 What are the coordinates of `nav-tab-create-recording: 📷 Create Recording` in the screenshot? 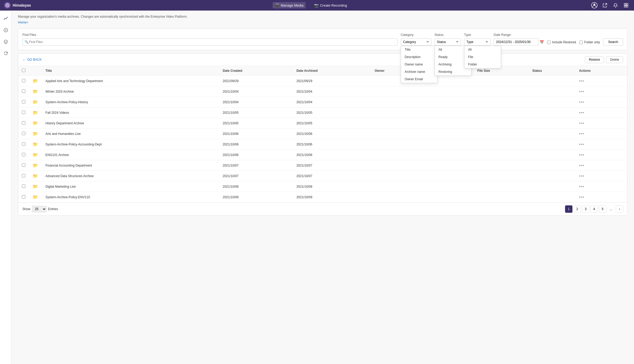 It's located at (331, 5).